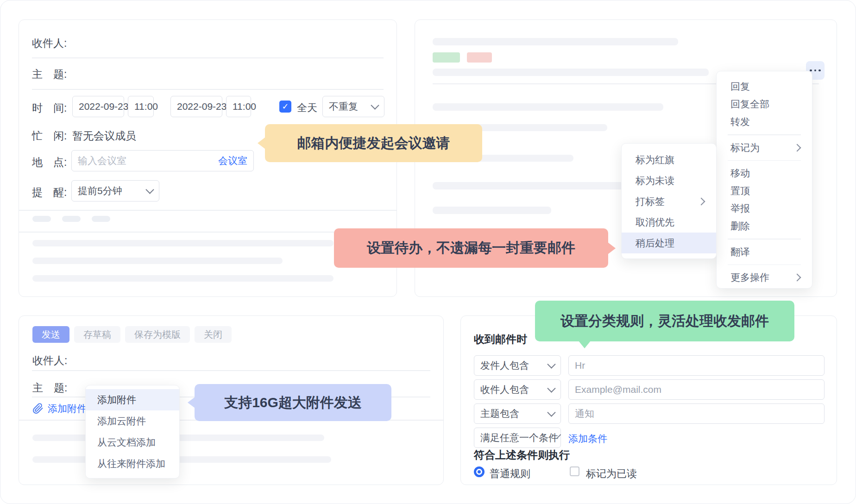 Image resolution: width=856 pixels, height=504 pixels. What do you see at coordinates (764, 252) in the screenshot?
I see `menu-item-translate: 翻译` at bounding box center [764, 252].